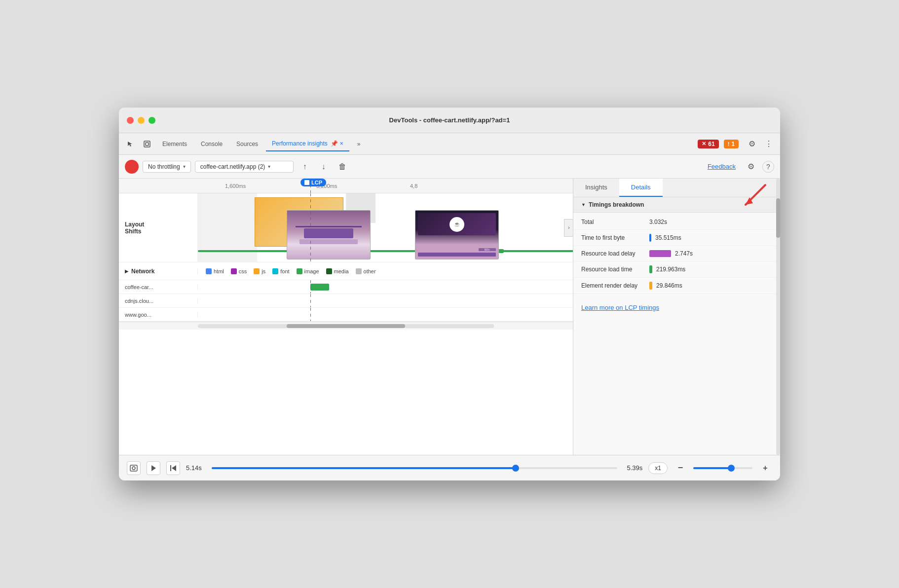 Image resolution: width=899 pixels, height=588 pixels. Describe the element at coordinates (450, 144) in the screenshot. I see `navbar: Elements Console Sources Performance ins…` at that location.